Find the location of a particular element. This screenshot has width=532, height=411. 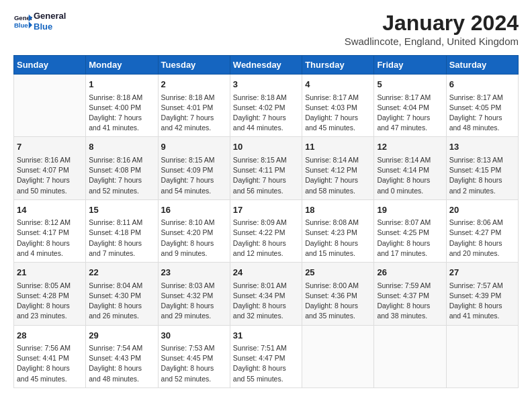

calendar-cell: 7Sunrise: 8:16 AMSunset: 4:07 PMDaylight… is located at coordinates (50, 168).